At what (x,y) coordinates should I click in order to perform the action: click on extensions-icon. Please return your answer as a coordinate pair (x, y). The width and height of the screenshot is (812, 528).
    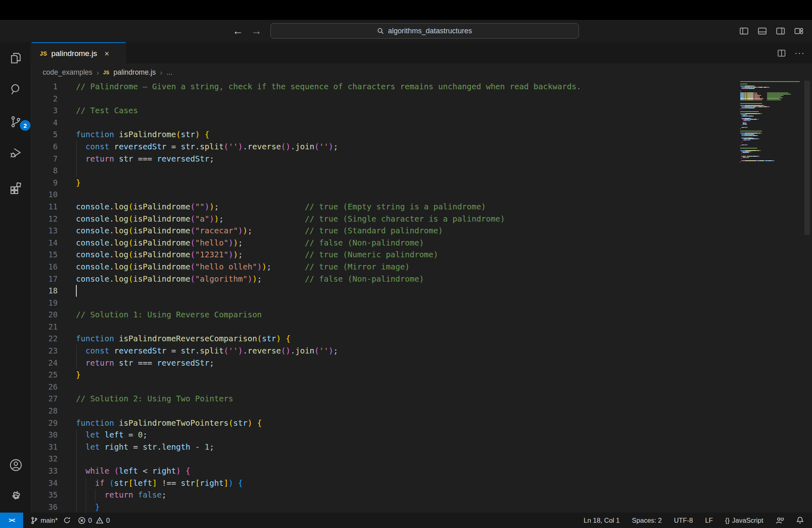
    Looking at the image, I should click on (15, 188).